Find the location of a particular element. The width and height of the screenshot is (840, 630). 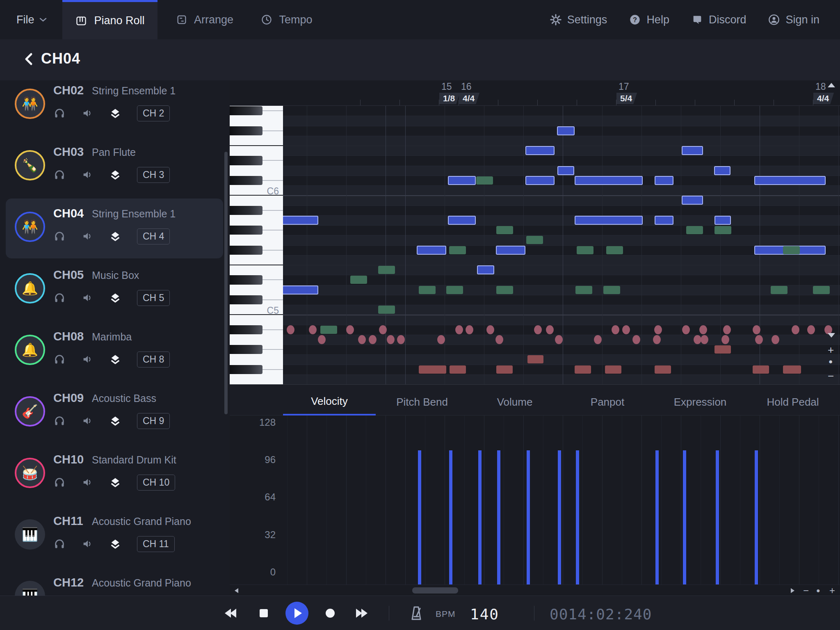

channel-badge: CH 2 is located at coordinates (153, 113).